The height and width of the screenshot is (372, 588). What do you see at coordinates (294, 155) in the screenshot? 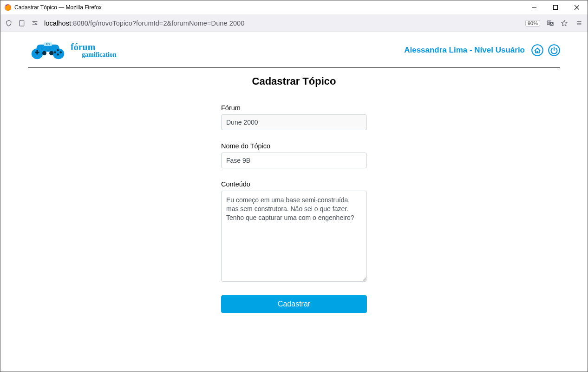
I see `topic-name-group: Nome do Tópico` at bounding box center [294, 155].